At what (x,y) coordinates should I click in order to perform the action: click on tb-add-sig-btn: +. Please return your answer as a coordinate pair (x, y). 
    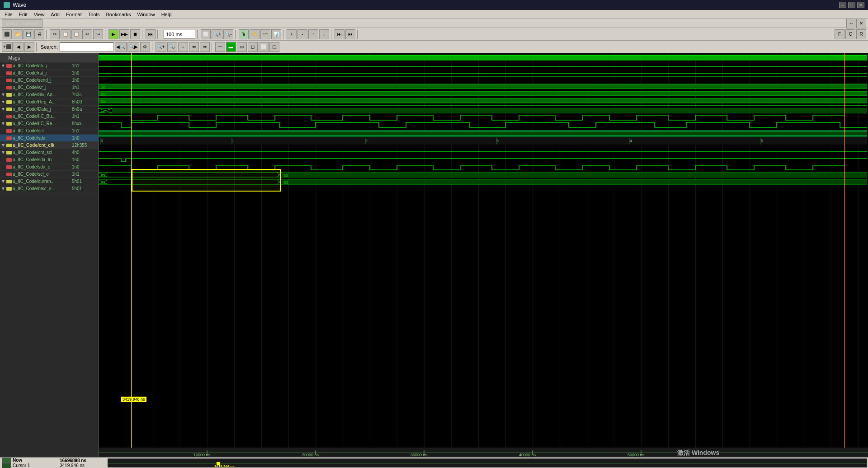
    Looking at the image, I should click on (292, 34).